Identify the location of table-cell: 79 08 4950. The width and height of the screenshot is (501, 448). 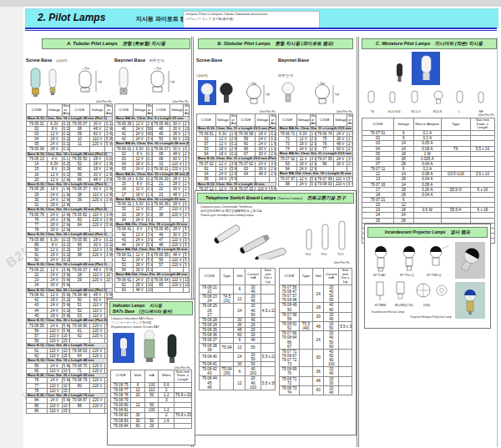
(290, 307).